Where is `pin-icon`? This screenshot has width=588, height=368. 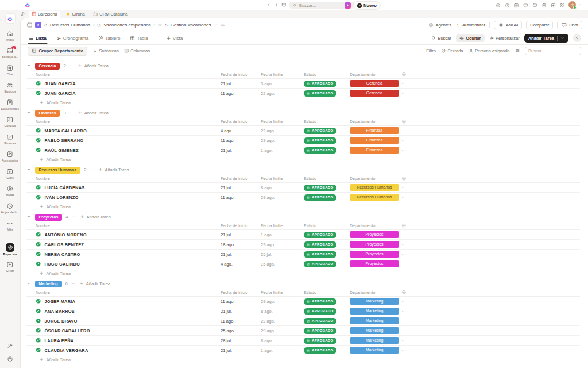 pin-icon is located at coordinates (23, 14).